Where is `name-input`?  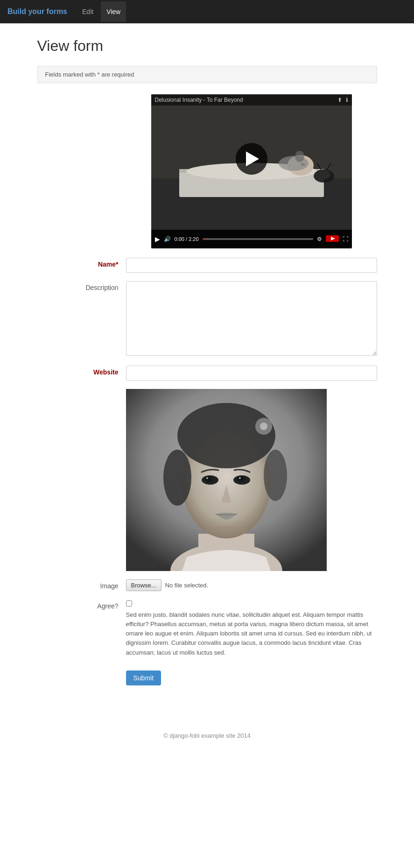 name-input is located at coordinates (252, 265).